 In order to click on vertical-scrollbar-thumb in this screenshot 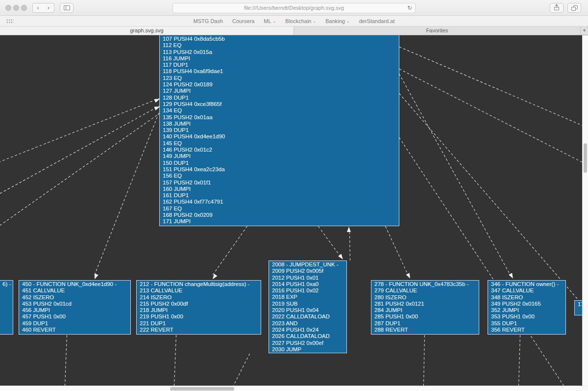, I will do `click(585, 158)`.